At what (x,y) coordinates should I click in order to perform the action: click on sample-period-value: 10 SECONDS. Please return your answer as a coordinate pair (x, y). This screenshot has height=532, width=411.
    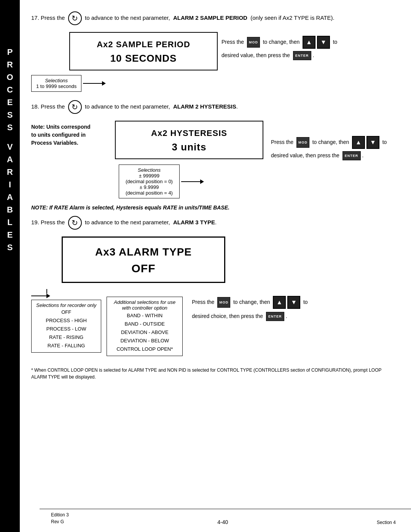
    Looking at the image, I should click on (143, 59).